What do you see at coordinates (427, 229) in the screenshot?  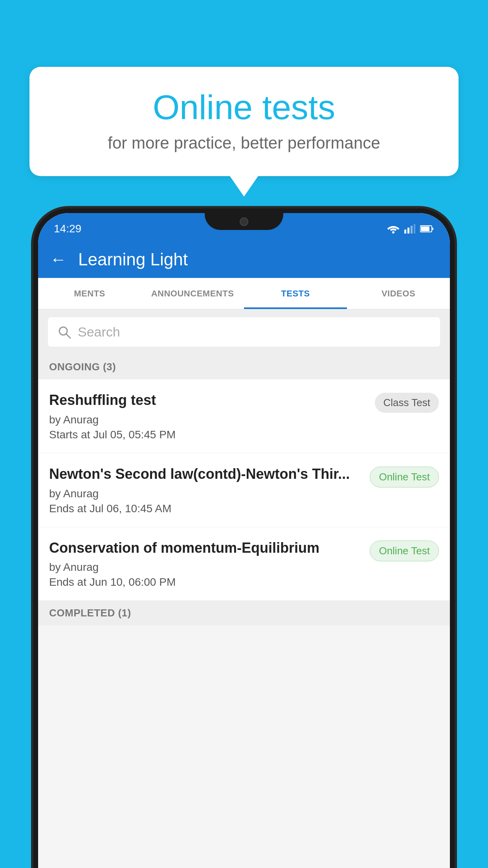 I see `battery-icon` at bounding box center [427, 229].